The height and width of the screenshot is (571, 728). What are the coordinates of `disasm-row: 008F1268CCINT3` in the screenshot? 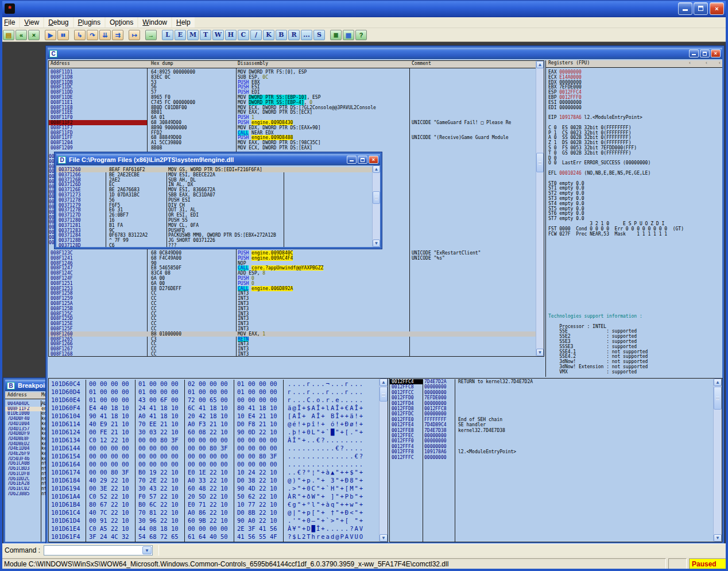 It's located at (293, 354).